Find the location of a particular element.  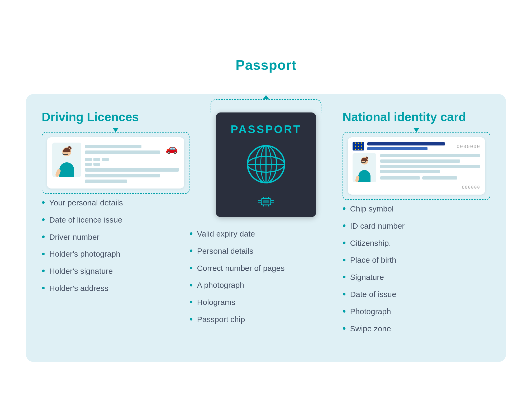

national-id-list: Chip symbol ID card number Citizenship. … is located at coordinates (374, 271).